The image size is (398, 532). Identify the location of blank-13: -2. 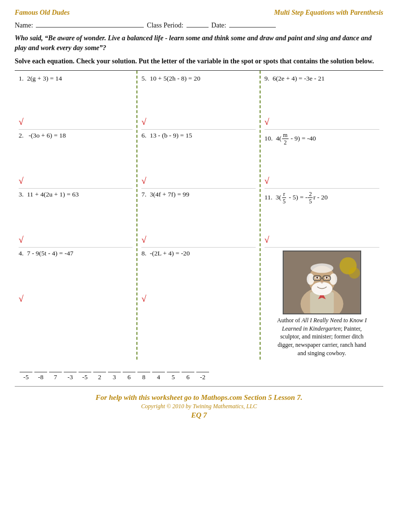
(203, 373).